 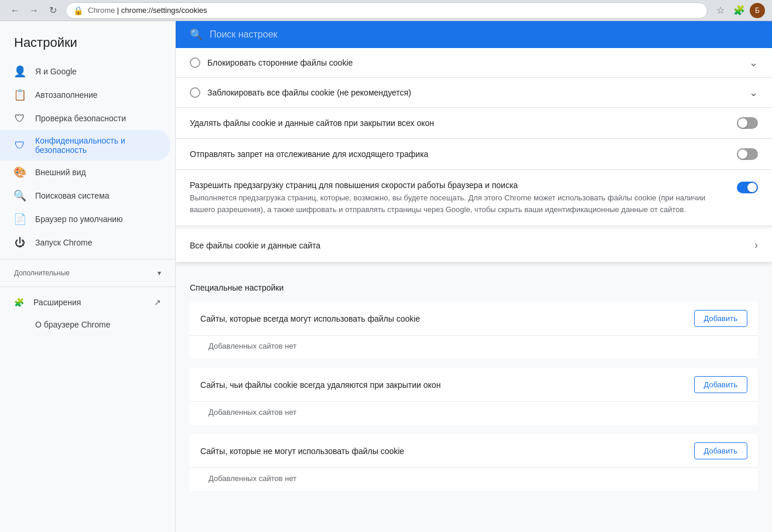 I want to click on special-item-3-header: Сайты, которые не могут использовать фай…, so click(x=474, y=451).